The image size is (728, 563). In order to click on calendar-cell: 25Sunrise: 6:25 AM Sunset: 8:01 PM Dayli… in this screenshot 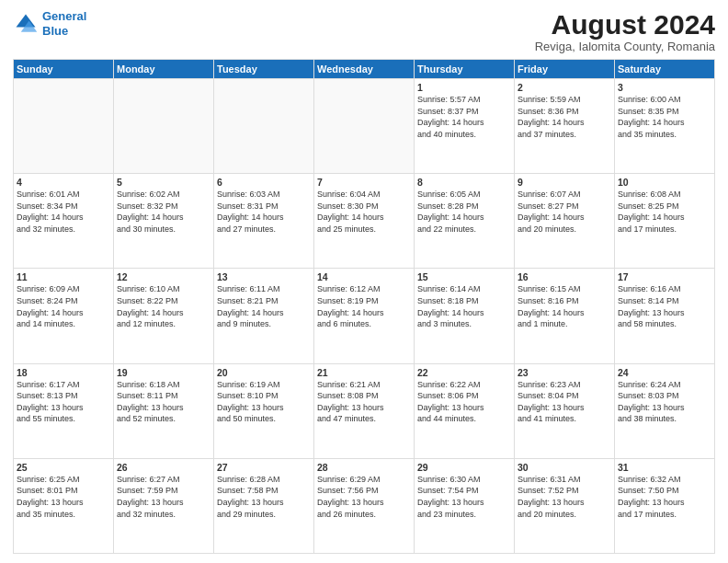, I will do `click(64, 506)`.